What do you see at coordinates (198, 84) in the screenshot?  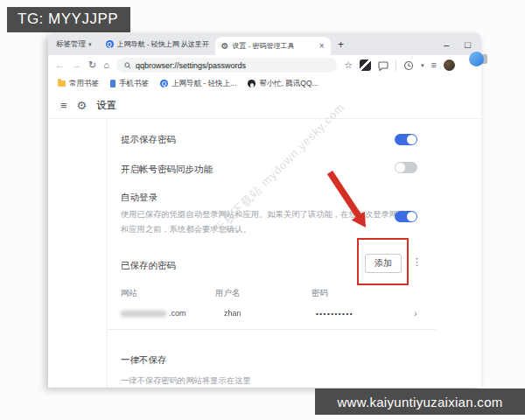 I see `bookmark-nav-site: Q 上网导航 - 轻快上...` at bounding box center [198, 84].